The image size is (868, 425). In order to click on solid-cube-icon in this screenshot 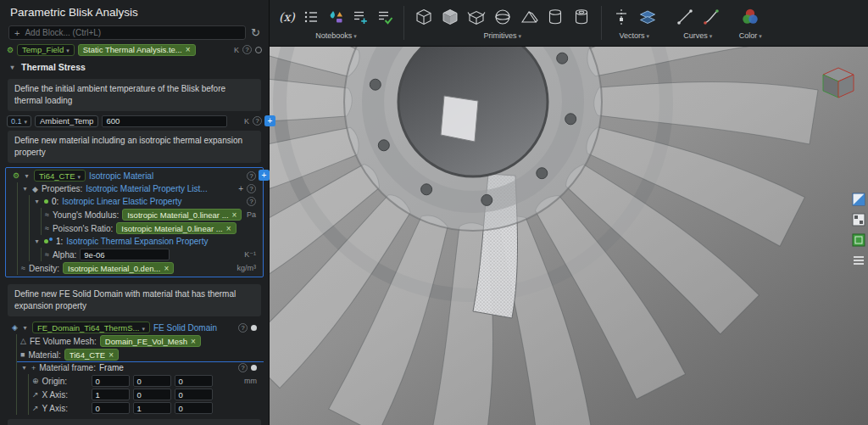, I will do `click(450, 17)`.